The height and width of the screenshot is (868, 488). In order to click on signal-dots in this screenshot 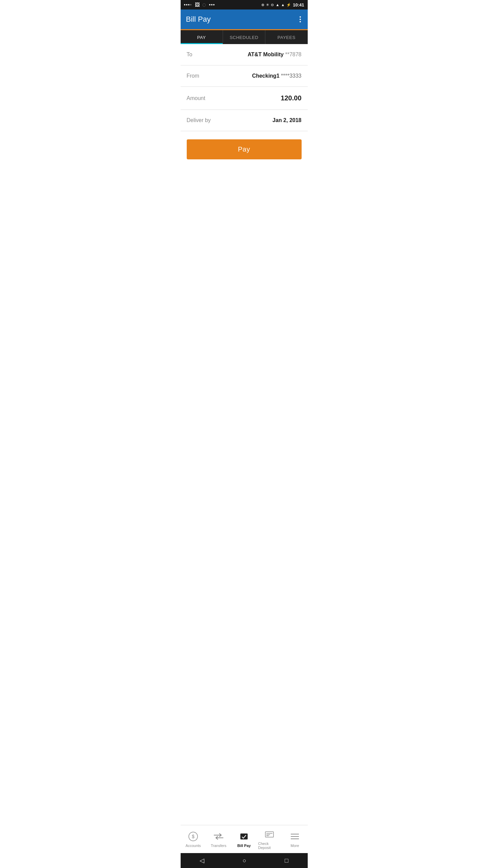, I will do `click(188, 5)`.